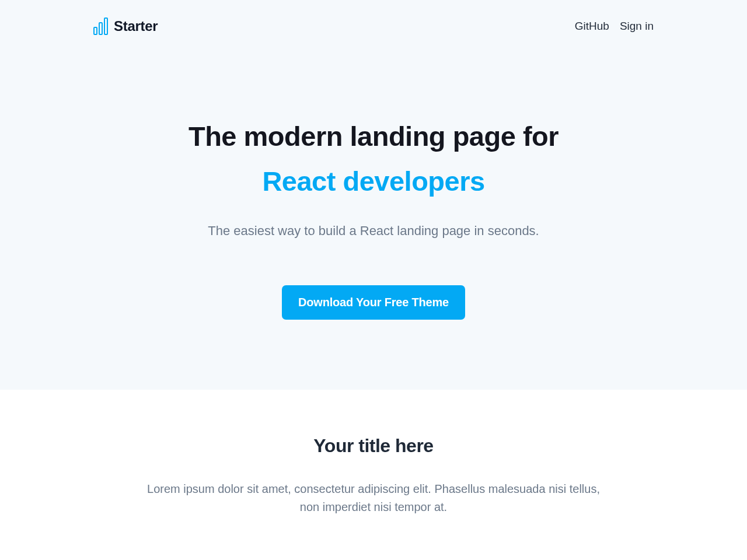  Describe the element at coordinates (374, 182) in the screenshot. I see `hero-title-line2: React developers` at that location.